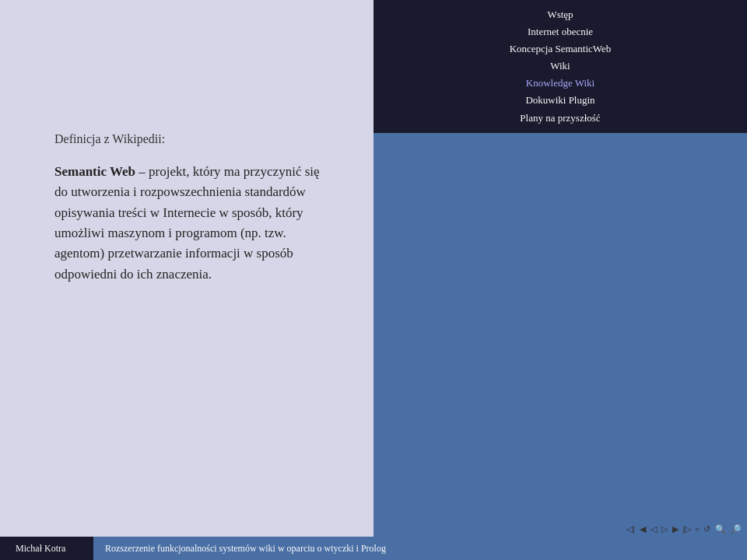 The width and height of the screenshot is (747, 560). What do you see at coordinates (560, 67) in the screenshot?
I see `top-navigation: Wstęp Internet obecnie Koncepcja Semanti…` at bounding box center [560, 67].